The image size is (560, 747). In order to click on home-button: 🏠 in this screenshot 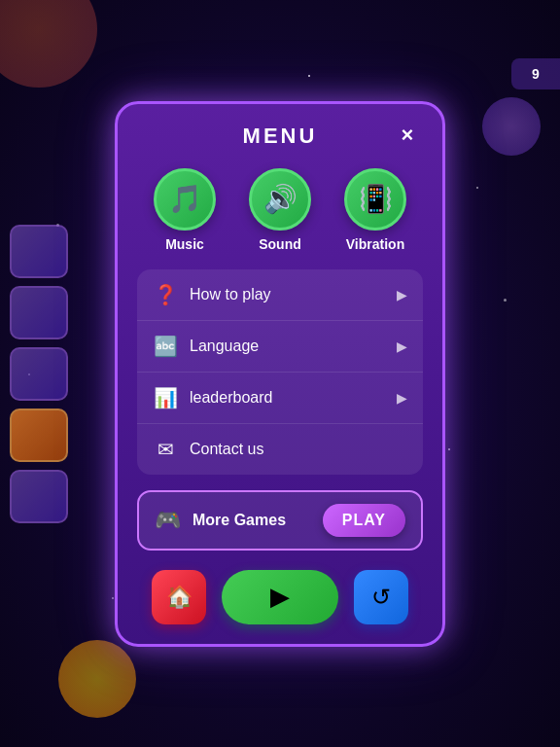, I will do `click(179, 597)`.